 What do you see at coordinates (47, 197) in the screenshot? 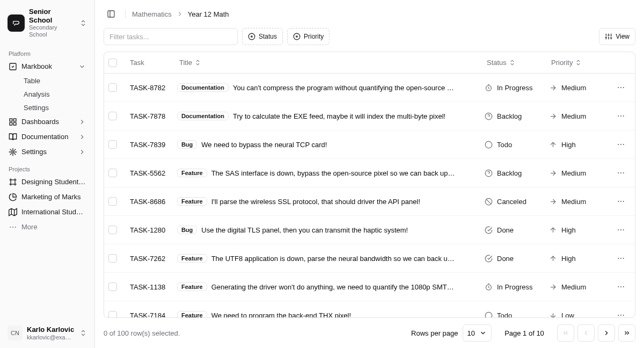
I see `sidebar-item-project-1: Marketing of Marks` at bounding box center [47, 197].